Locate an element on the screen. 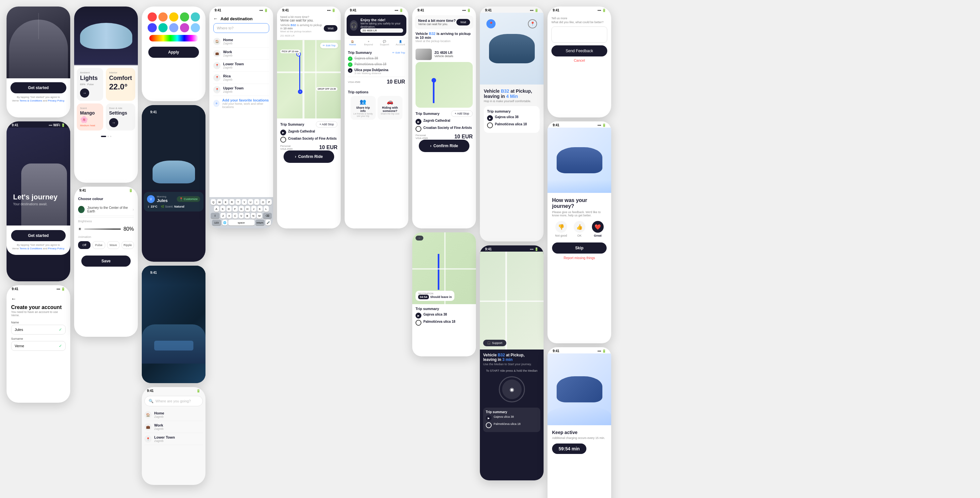 The width and height of the screenshot is (980, 498). nav-beyond: ✦Beyond is located at coordinates (369, 43).